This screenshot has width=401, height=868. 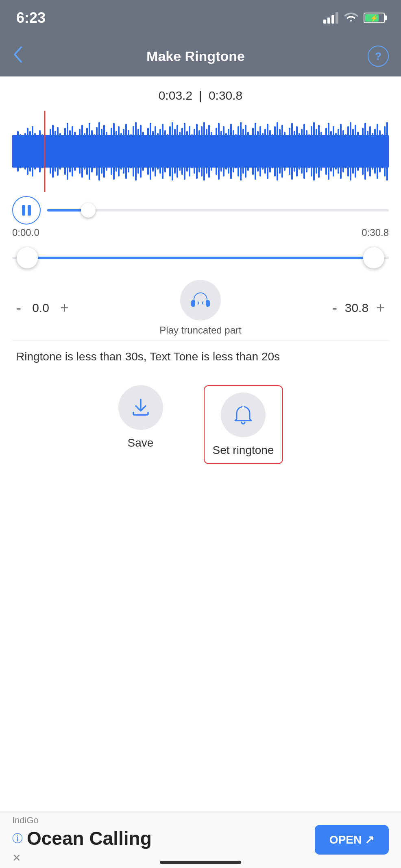 I want to click on play-truncated-label: Play truncated part, so click(x=200, y=330).